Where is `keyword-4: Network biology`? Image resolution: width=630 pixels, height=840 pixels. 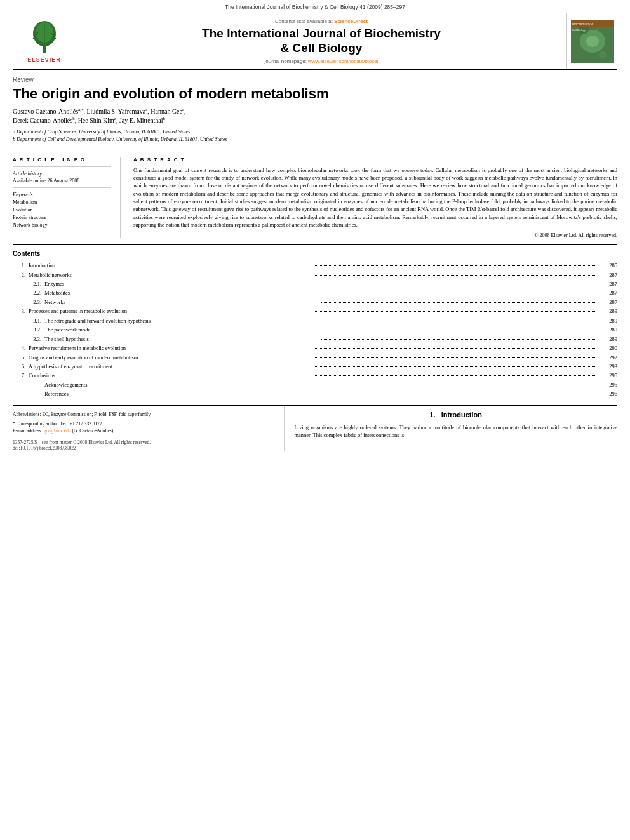 keyword-4: Network biology is located at coordinates (62, 225).